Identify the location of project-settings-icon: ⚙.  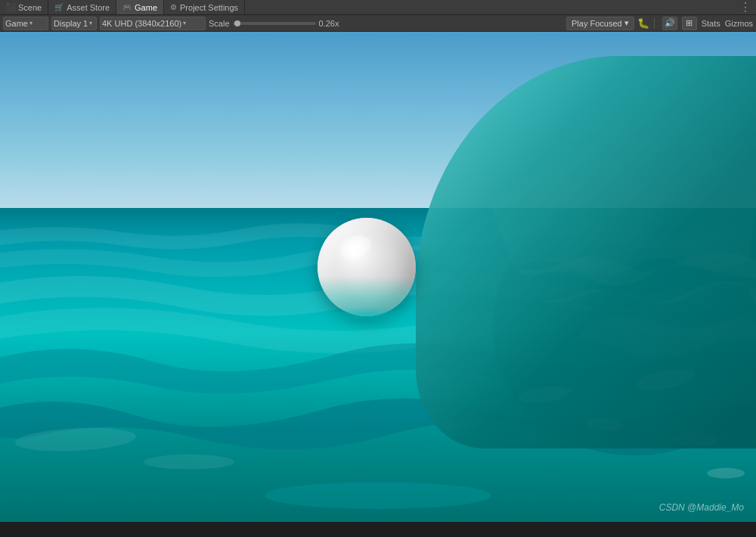
(174, 8).